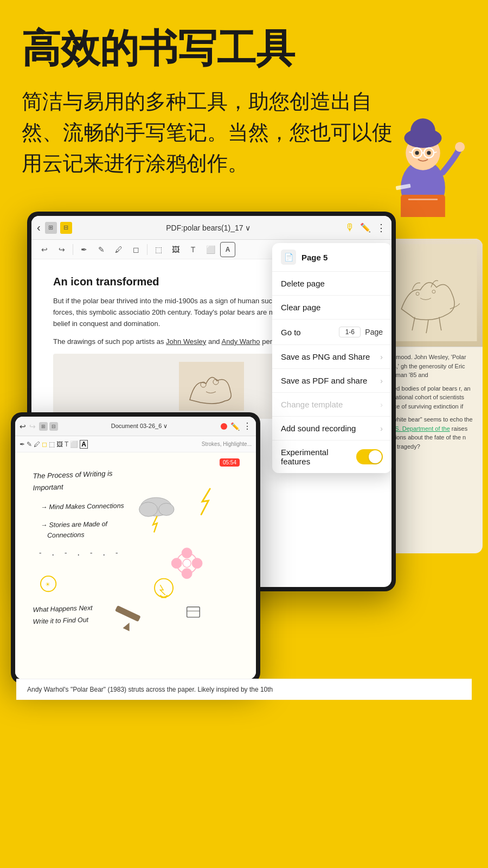 This screenshot has width=488, height=868. What do you see at coordinates (136, 566) in the screenshot?
I see `handwriting-svg: The Process of Writing is Important → Mi…` at bounding box center [136, 566].